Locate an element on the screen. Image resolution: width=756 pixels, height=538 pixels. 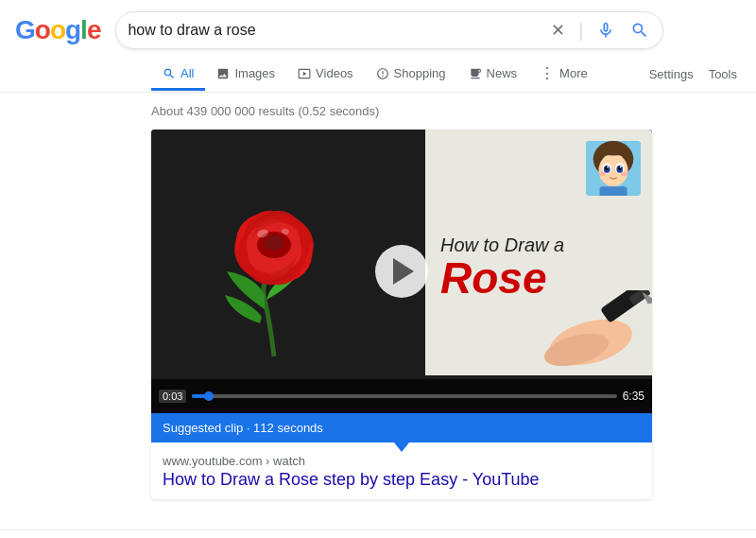
clear-icon: ✕ is located at coordinates (558, 30).